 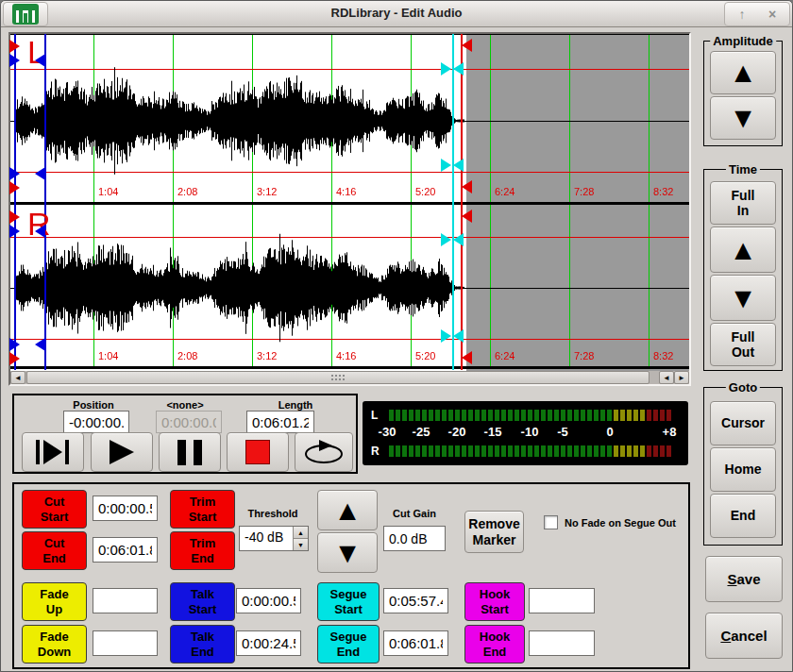 What do you see at coordinates (274, 538) in the screenshot?
I see `threshold-spinbox: -40 dB ▲ ▼` at bounding box center [274, 538].